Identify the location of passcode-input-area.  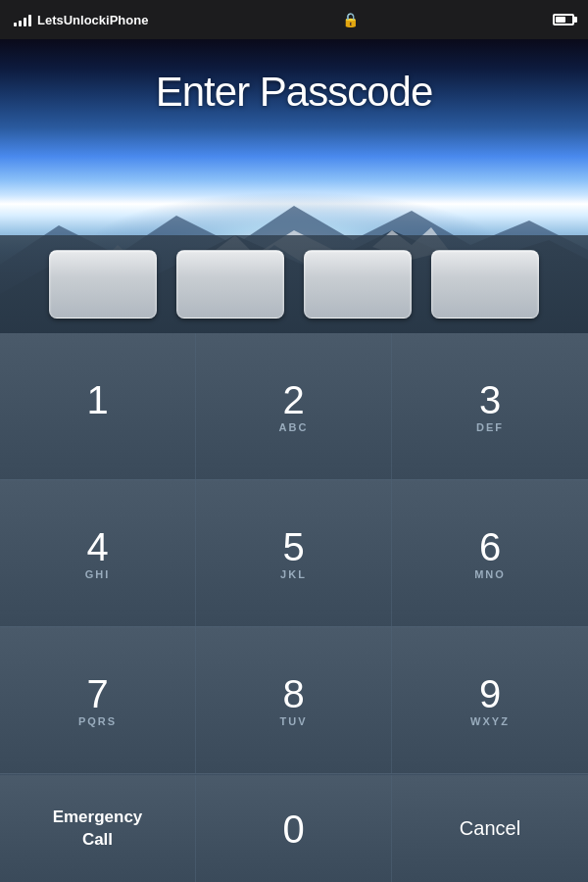
(294, 284).